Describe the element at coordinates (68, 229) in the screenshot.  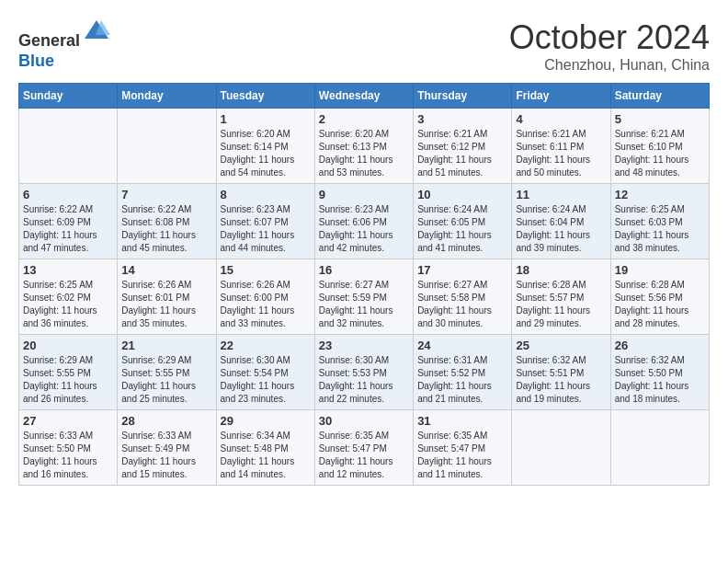
I see `day-info: Sunrise: 6:22 AM Sunset: 6:09 PM Dayligh…` at that location.